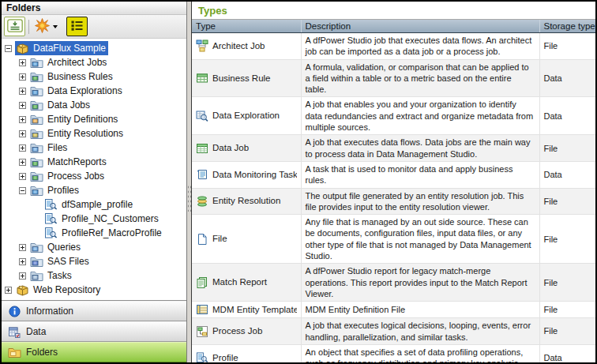  I want to click on tree-item-profiles: Profiles, so click(94, 190).